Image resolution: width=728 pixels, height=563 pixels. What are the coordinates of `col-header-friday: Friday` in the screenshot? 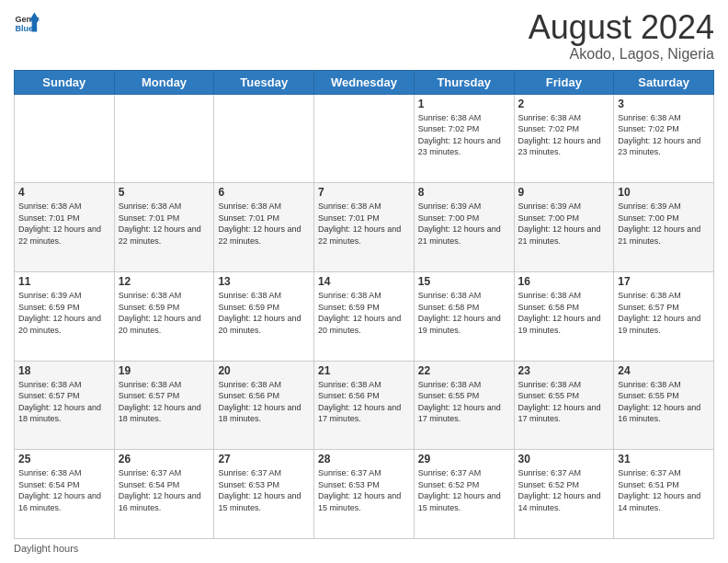 It's located at (564, 82).